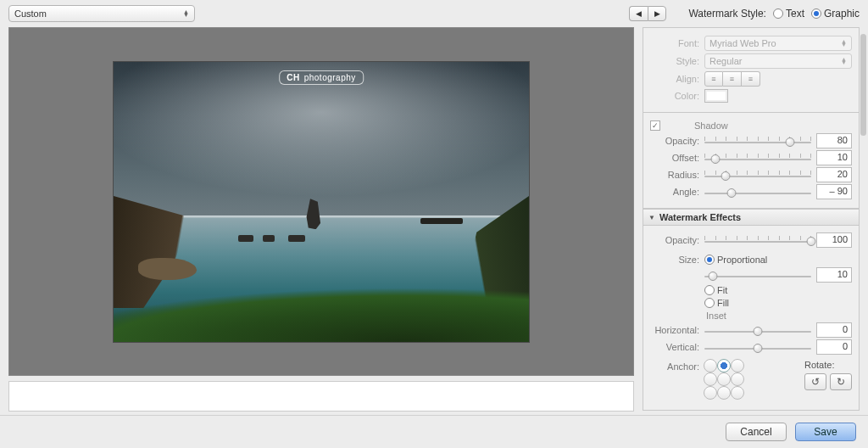 Image resolution: width=868 pixels, height=448 pixels. I want to click on style-label: Style:, so click(675, 61).